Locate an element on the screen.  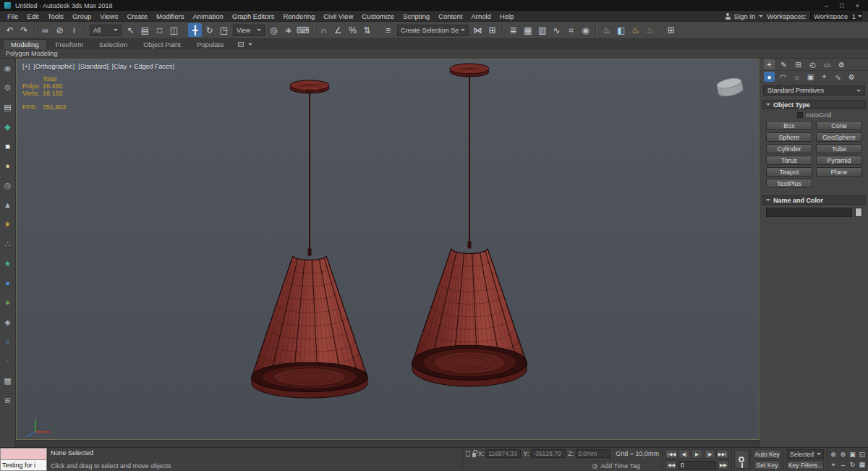
snaps-toggle-icon: ∩ is located at coordinates (324, 30).